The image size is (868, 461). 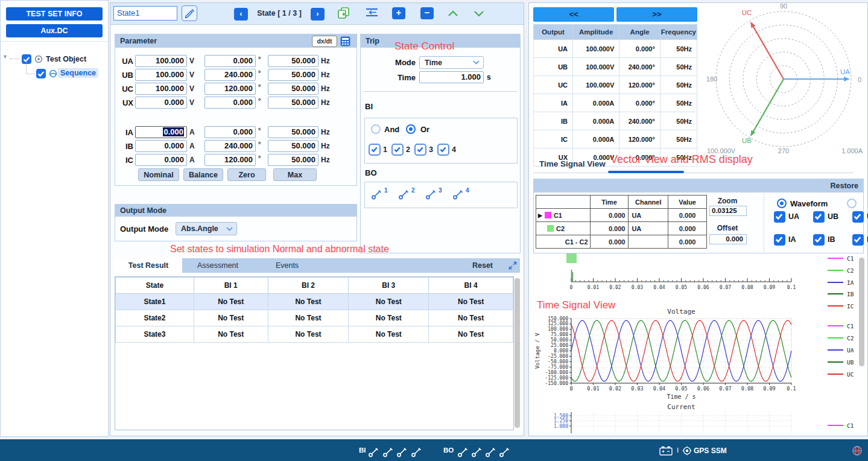 What do you see at coordinates (399, 13) in the screenshot?
I see `add-state-button: +` at bounding box center [399, 13].